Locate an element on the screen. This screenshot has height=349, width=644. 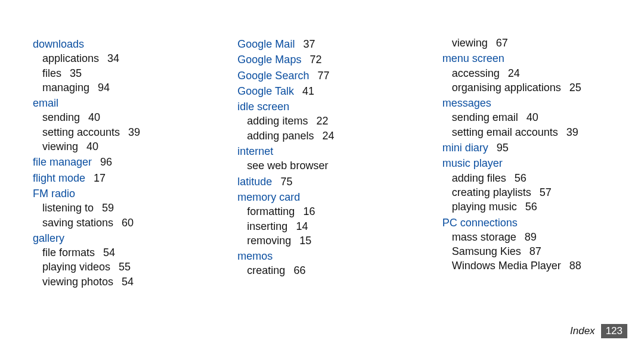
index-topic: mini diary95 is located at coordinates (527, 148).